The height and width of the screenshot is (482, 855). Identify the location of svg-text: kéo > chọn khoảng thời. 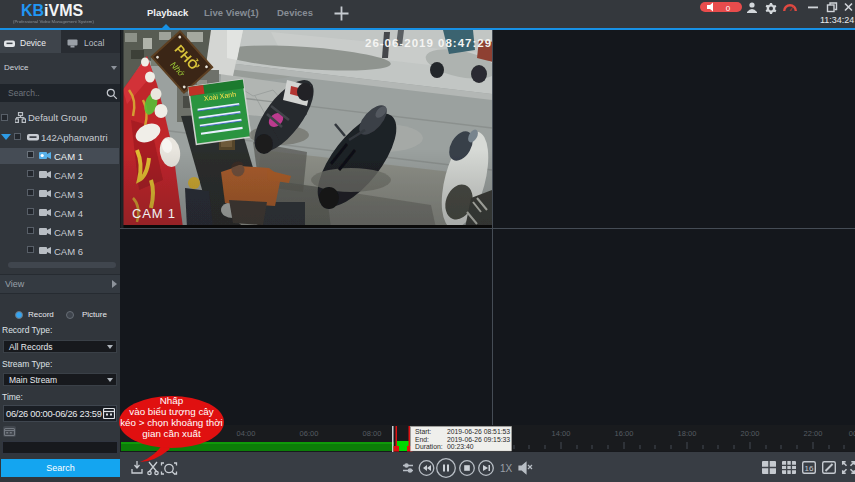
(172, 422).